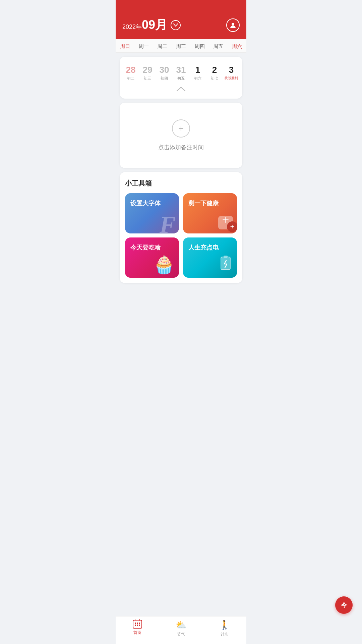 The width and height of the screenshot is (362, 644). I want to click on day-number: 31, so click(181, 70).